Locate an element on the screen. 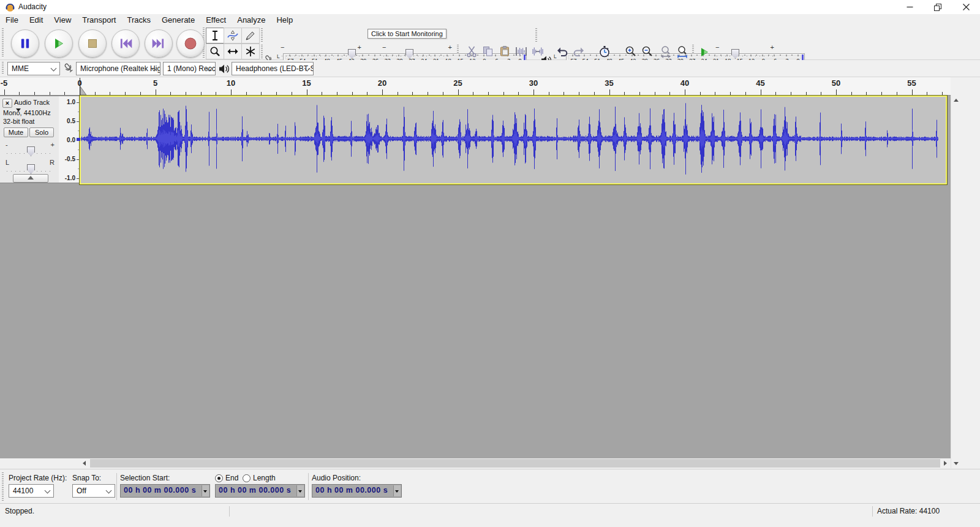 Image resolution: width=980 pixels, height=527 pixels. end-radio: End is located at coordinates (227, 478).